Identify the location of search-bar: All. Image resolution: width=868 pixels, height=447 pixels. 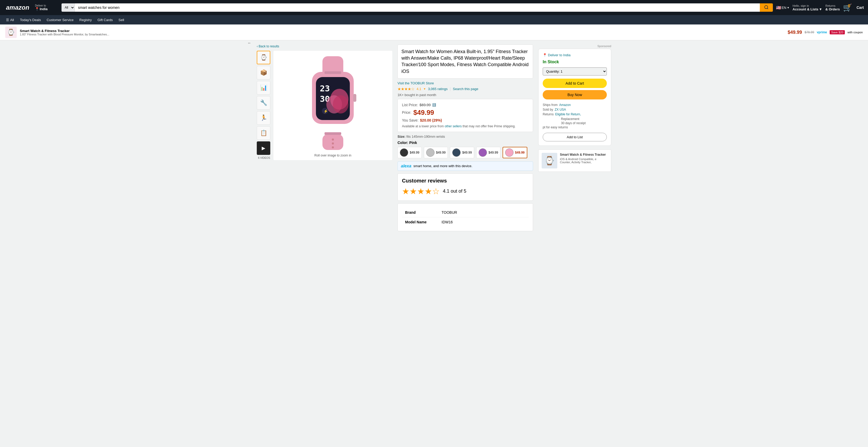
(417, 7).